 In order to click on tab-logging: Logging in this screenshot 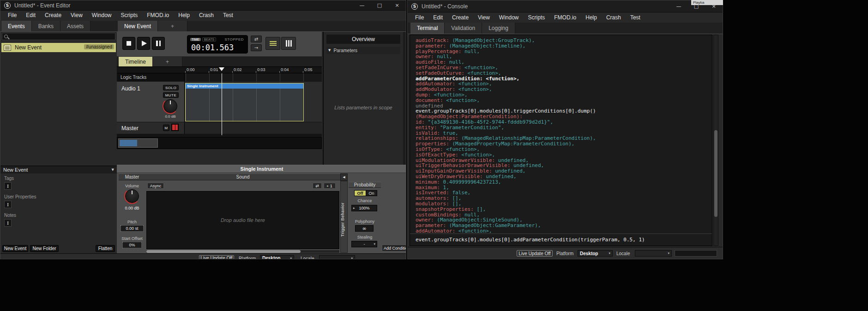, I will do `click(499, 28)`.